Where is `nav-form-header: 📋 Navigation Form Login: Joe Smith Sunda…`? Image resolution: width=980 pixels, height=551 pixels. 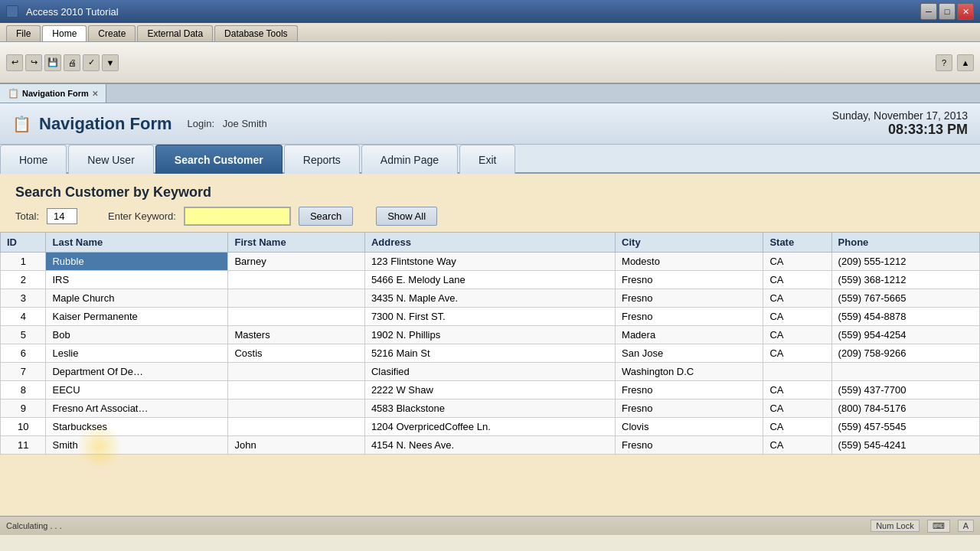 nav-form-header: 📋 Navigation Form Login: Joe Smith Sunda… is located at coordinates (490, 124).